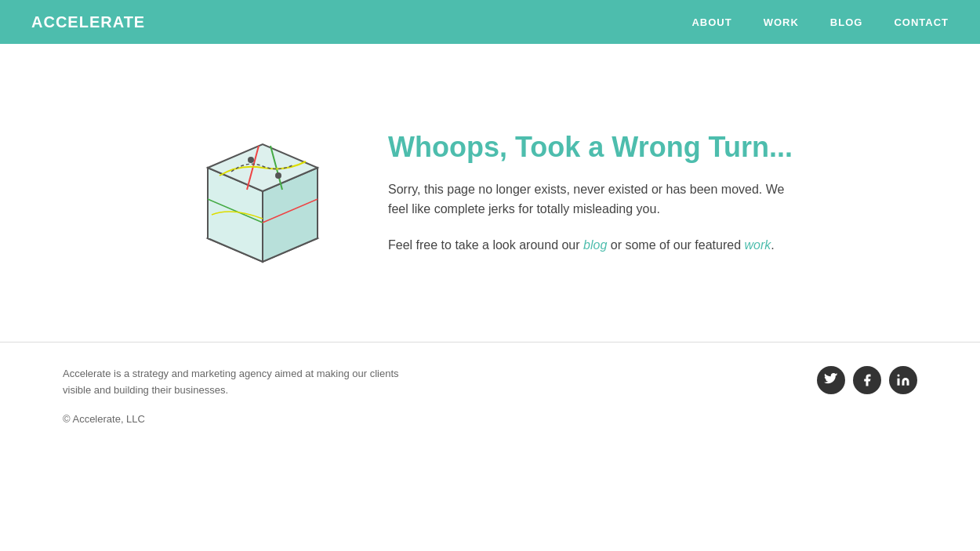  I want to click on error-illustration, so click(263, 193).